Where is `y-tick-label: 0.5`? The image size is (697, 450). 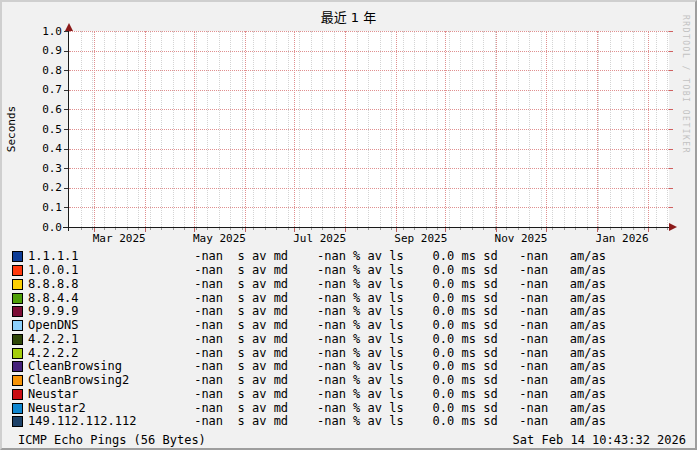 y-tick-label: 0.5 is located at coordinates (43, 130).